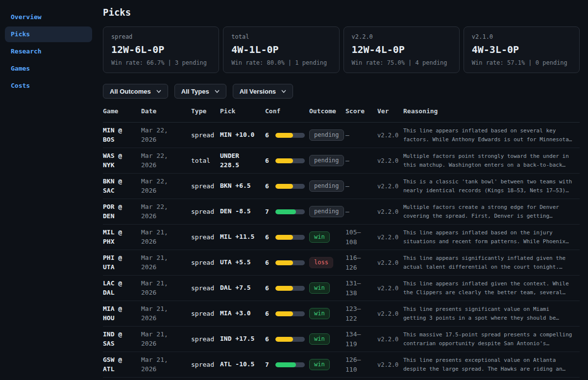 The width and height of the screenshot is (588, 380). What do you see at coordinates (341, 212) in the screenshot?
I see `table-row: POR @ DEN Mar 22, 2026 spread DEN -8.5 7…` at bounding box center [341, 212].